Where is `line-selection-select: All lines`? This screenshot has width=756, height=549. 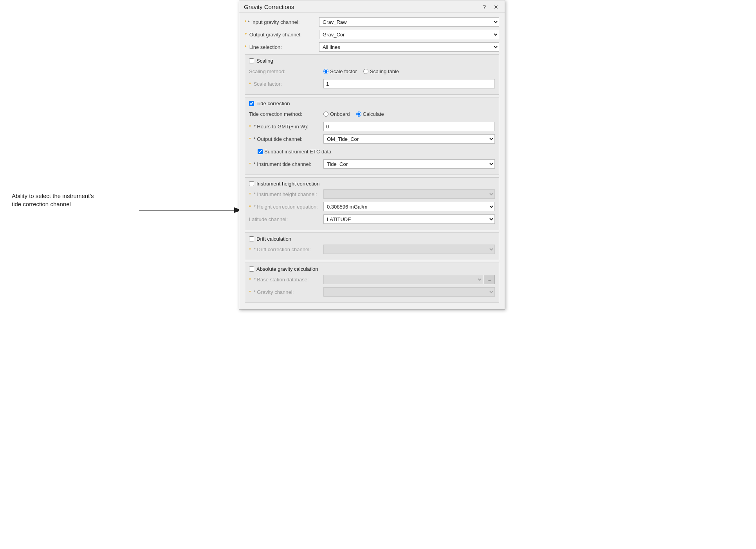 line-selection-select: All lines is located at coordinates (409, 47).